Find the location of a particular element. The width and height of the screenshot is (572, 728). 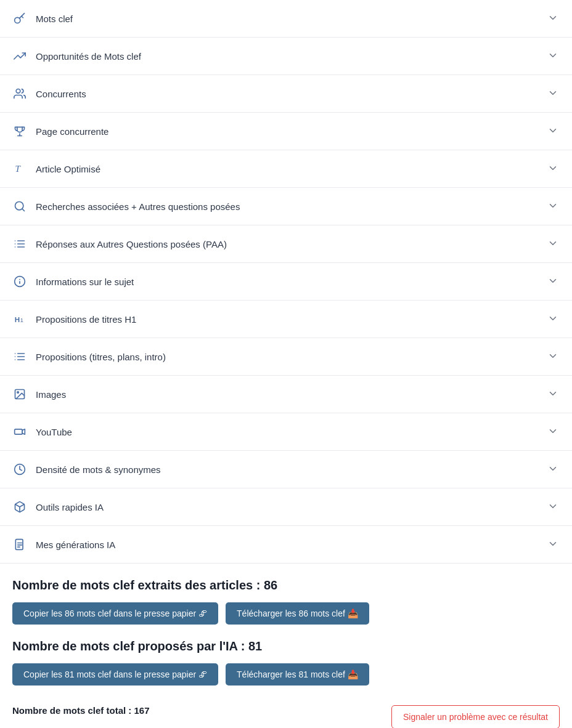

trophy-icon is located at coordinates (20, 131).